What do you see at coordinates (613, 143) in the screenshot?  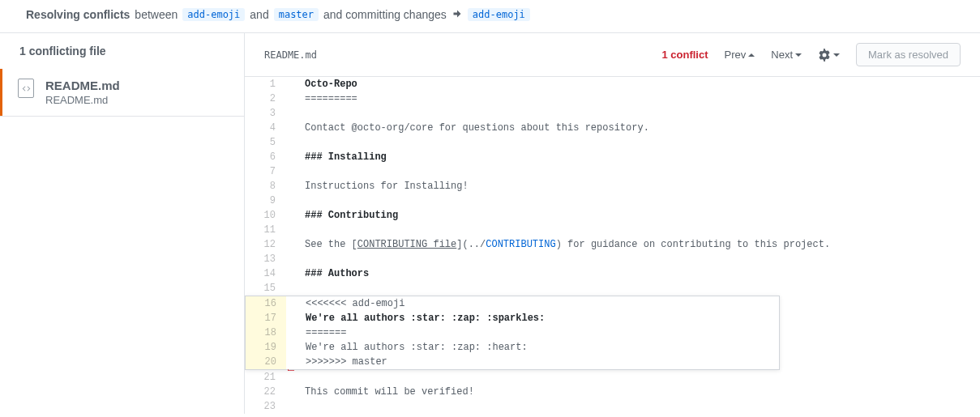 I see `code-line: 5` at bounding box center [613, 143].